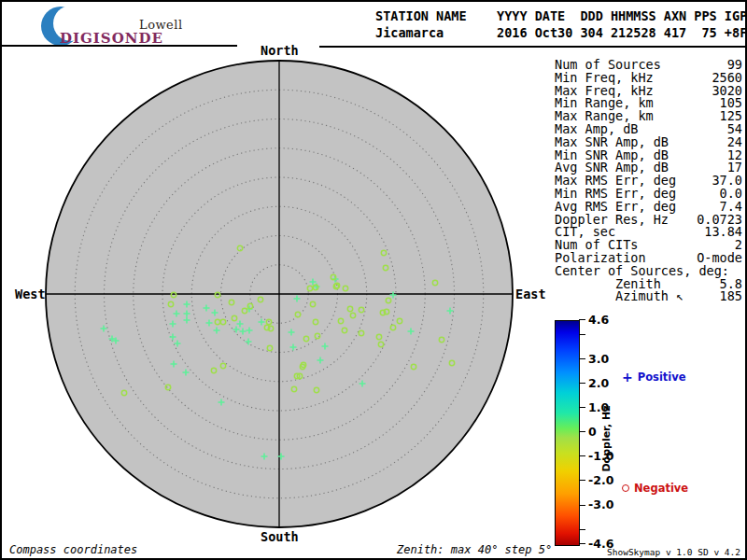 The height and width of the screenshot is (560, 747). I want to click on stat-label: Azimuth ↖, so click(619, 297).